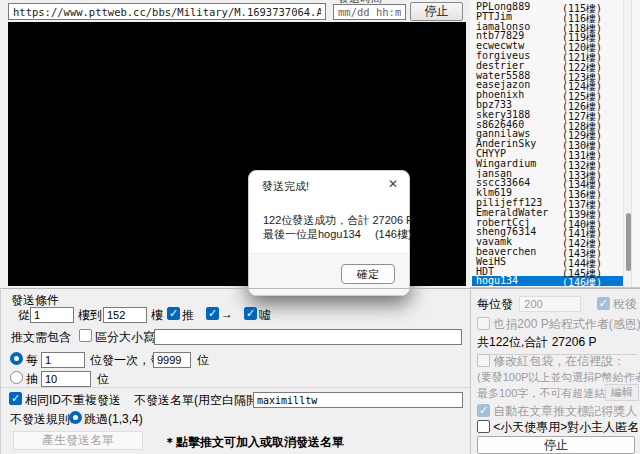  What do you see at coordinates (548, 262) in the screenshot?
I see `list-item: WeiHS(144樓)` at bounding box center [548, 262].